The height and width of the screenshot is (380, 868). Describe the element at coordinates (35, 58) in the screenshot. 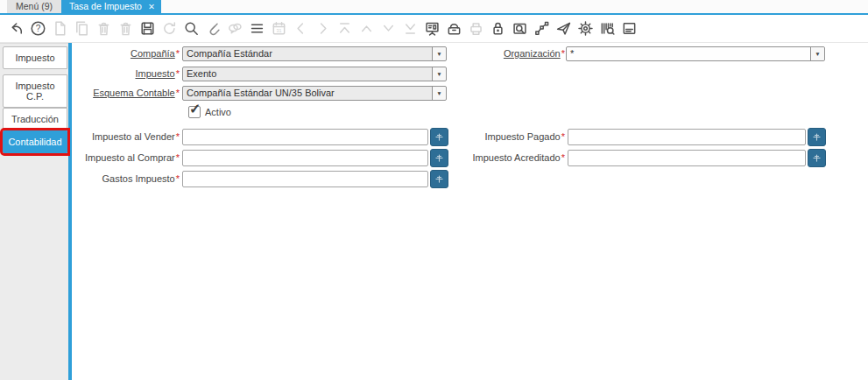

I see `sidebar-tab-impuesto: Impuesto` at that location.